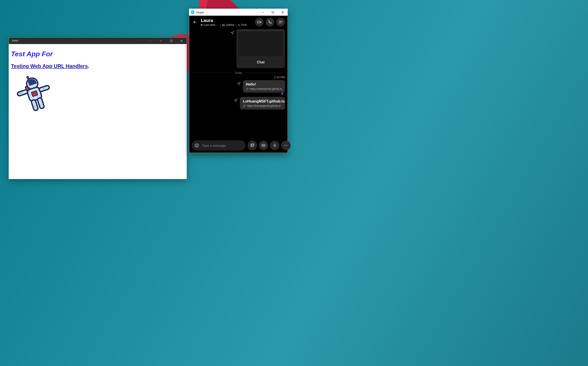 The width and height of the screenshot is (588, 366). What do you see at coordinates (197, 145) in the screenshot?
I see `emoji-button` at bounding box center [197, 145].